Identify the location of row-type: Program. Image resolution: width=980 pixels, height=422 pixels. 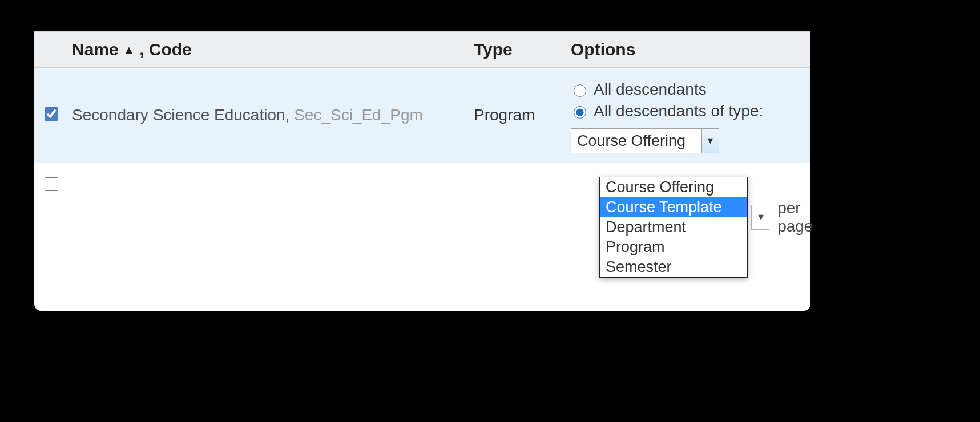
(517, 115).